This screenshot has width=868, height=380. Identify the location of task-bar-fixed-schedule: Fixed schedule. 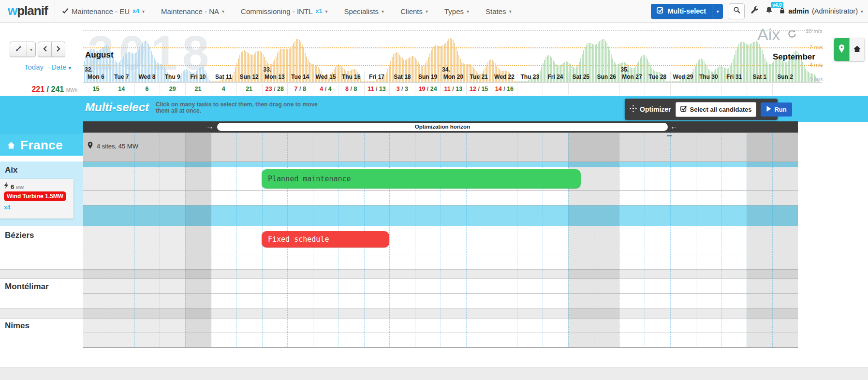
(325, 239).